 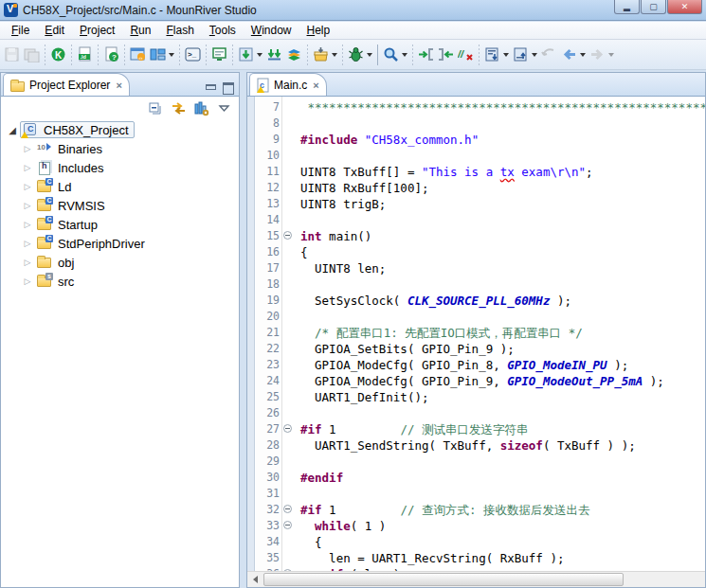 What do you see at coordinates (267, 284) in the screenshot?
I see `line-number: 18` at bounding box center [267, 284].